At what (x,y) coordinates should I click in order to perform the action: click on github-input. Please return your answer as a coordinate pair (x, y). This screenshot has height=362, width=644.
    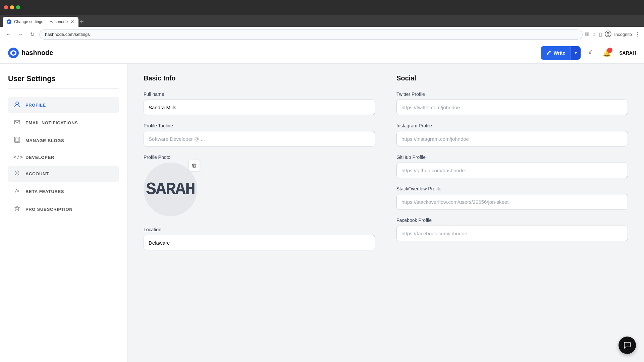
    Looking at the image, I should click on (512, 170).